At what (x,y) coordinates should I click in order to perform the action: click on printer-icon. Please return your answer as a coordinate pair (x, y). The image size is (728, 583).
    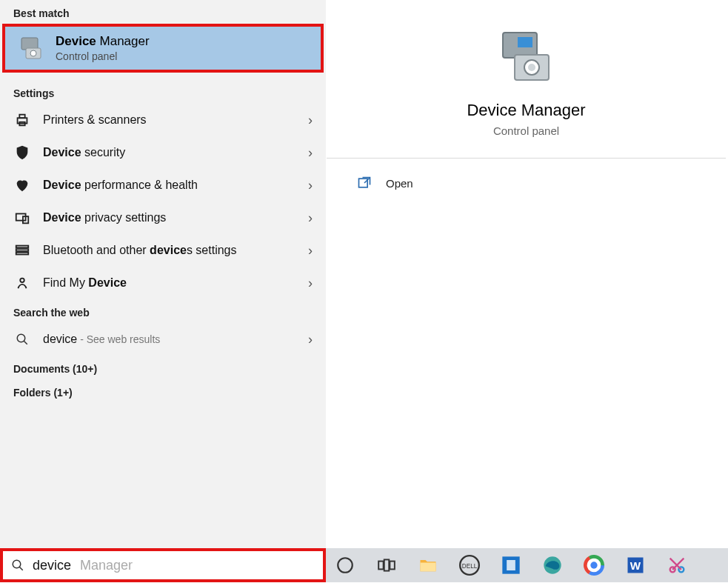
    Looking at the image, I should click on (22, 120).